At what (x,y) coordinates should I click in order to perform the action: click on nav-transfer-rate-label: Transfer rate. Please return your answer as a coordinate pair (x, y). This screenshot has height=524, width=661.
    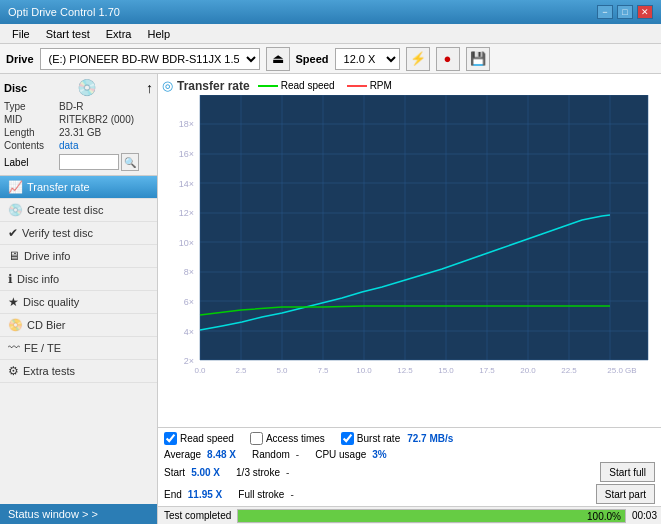
    Looking at the image, I should click on (58, 187).